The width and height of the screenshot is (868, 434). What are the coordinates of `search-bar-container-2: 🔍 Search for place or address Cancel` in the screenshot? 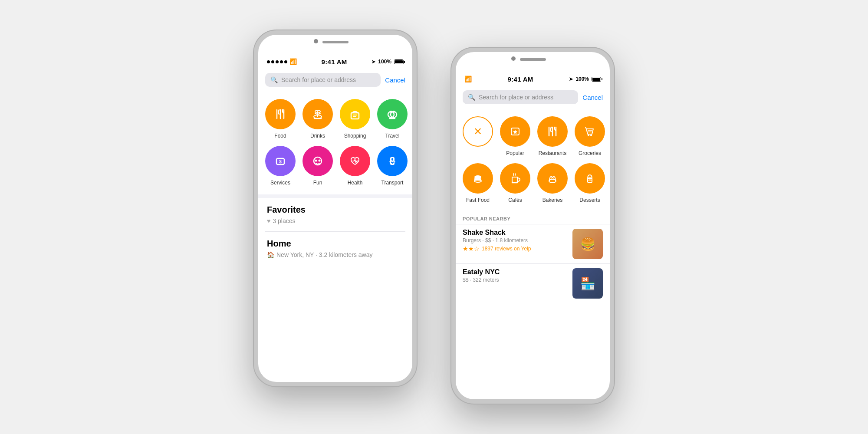 It's located at (533, 97).